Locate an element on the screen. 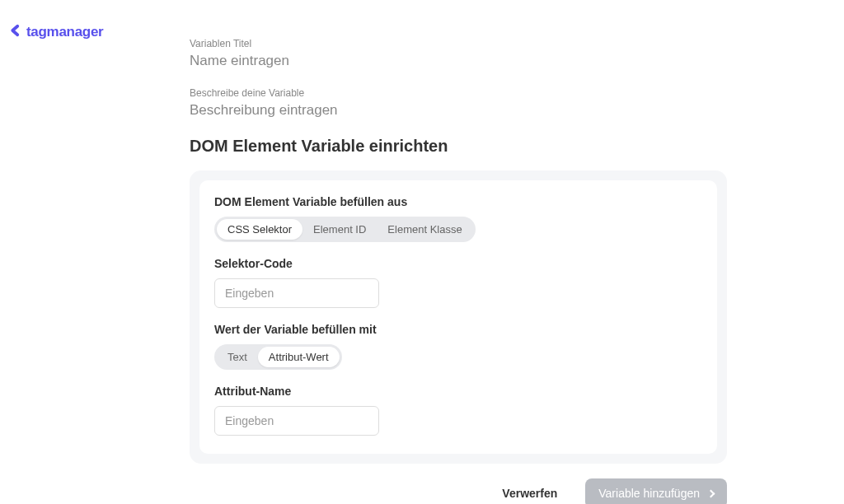  add-variable-button: Variable hinzufügen is located at coordinates (656, 491).